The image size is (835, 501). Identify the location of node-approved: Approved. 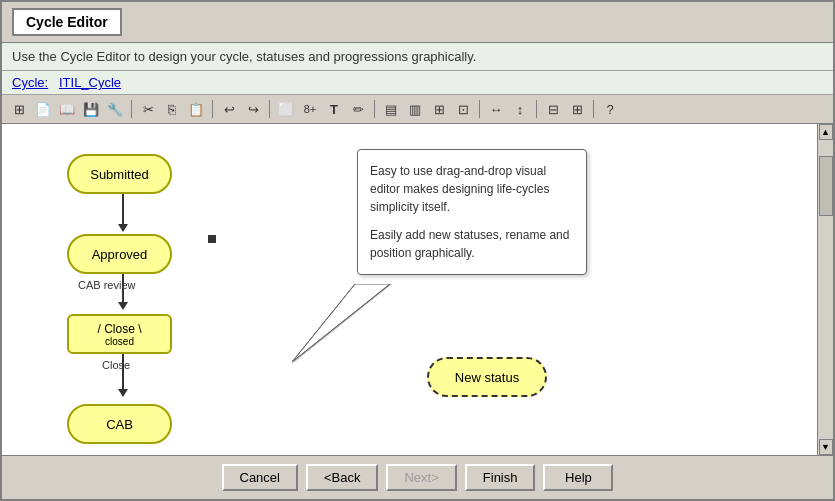
(120, 254).